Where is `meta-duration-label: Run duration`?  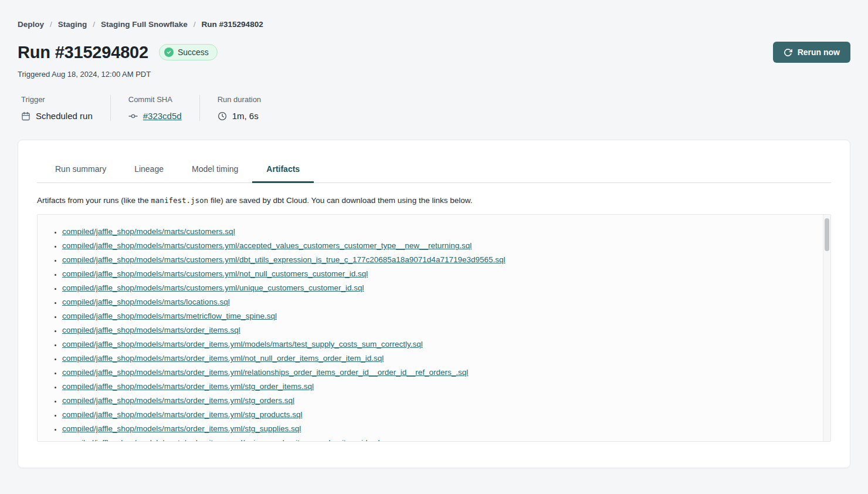 meta-duration-label: Run duration is located at coordinates (239, 100).